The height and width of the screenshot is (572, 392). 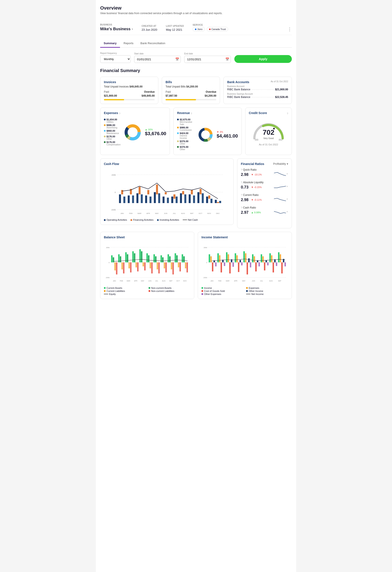 I want to click on bank-account-2-name: RIBC Bank Balance, so click(x=239, y=97).